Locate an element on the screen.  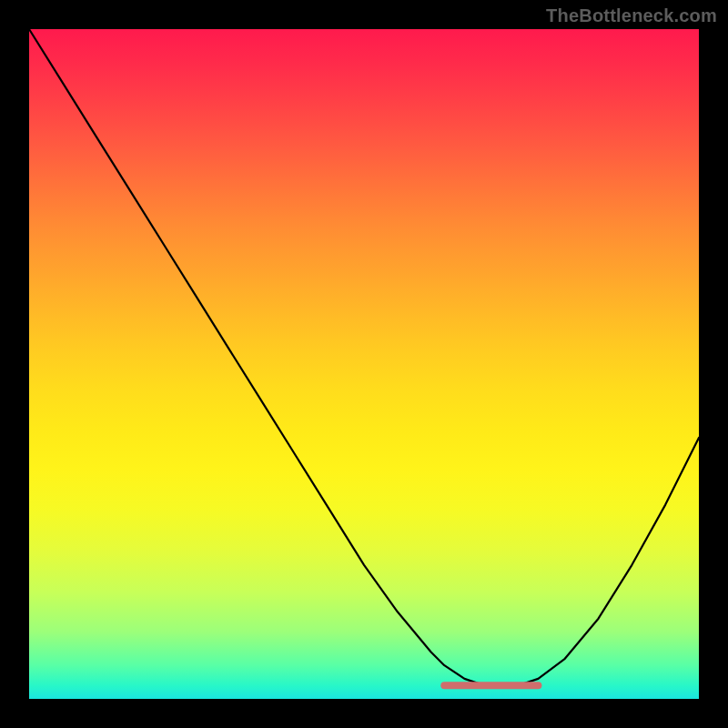
watermark-text: TheBottleneck.com is located at coordinates (632, 16).